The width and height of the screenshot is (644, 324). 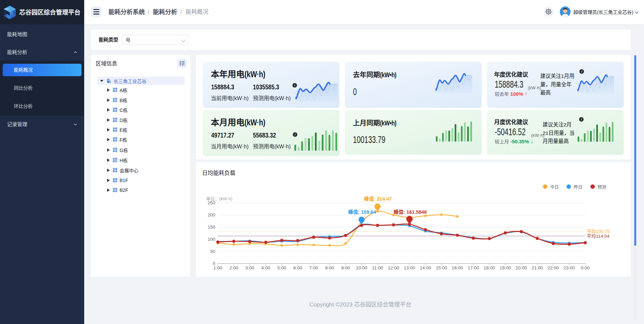 I want to click on svg-text: 18:00, so click(x=489, y=268).